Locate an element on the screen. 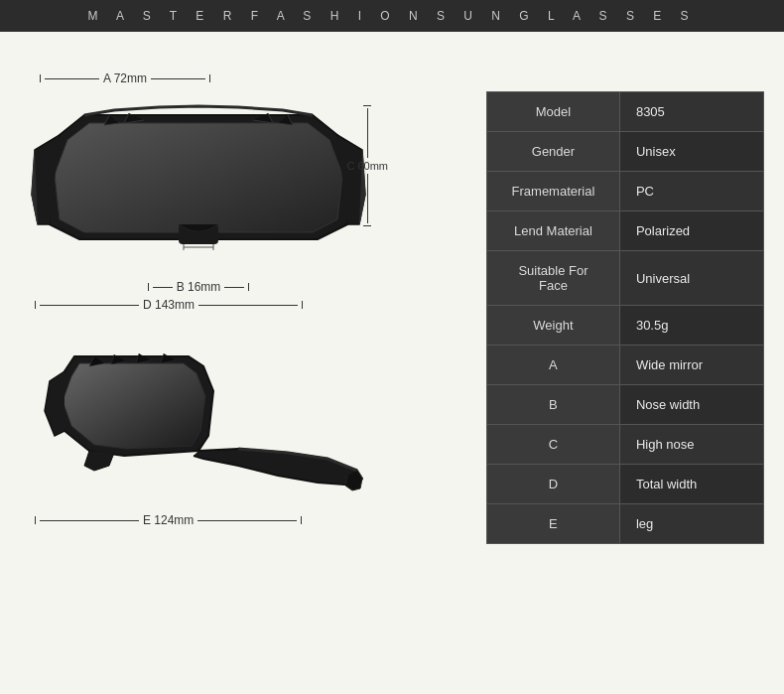 The width and height of the screenshot is (784, 694). spec-row: Suitable For FaceUniversal is located at coordinates (625, 278).